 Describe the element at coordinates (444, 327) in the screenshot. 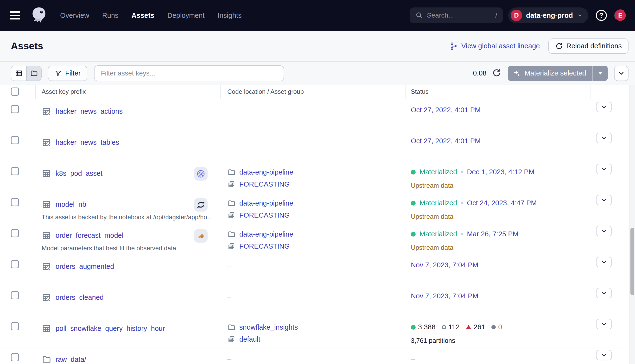

I see `missing-ring-icon` at that location.